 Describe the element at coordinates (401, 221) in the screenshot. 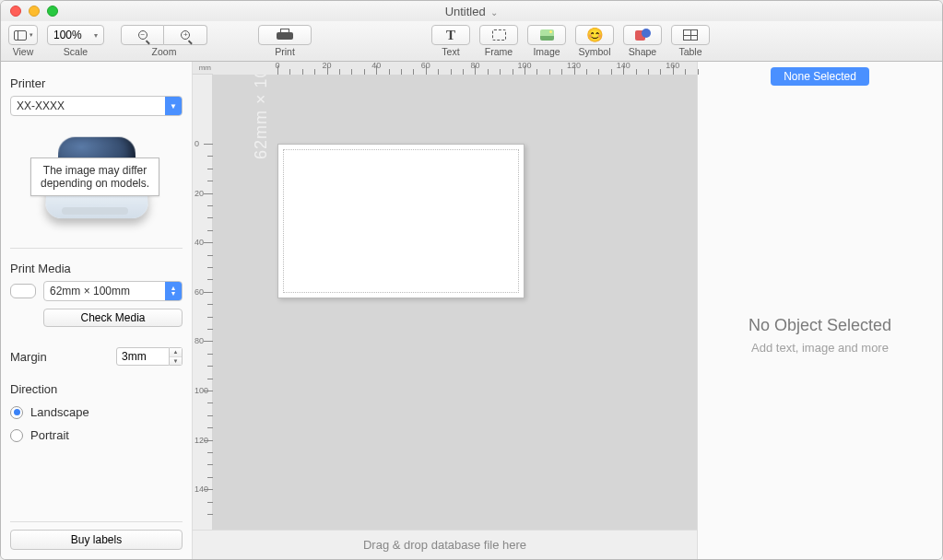

I see `label-artboard` at that location.